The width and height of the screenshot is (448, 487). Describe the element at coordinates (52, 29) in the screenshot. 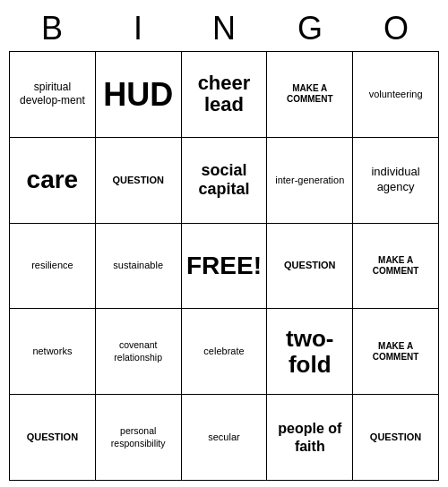

I see `letter-b: B` at that location.